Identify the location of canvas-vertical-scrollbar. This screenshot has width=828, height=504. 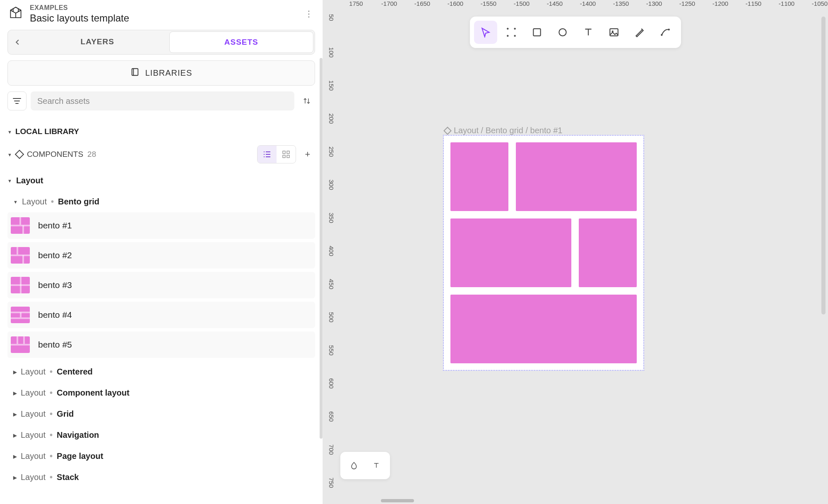
(823, 166).